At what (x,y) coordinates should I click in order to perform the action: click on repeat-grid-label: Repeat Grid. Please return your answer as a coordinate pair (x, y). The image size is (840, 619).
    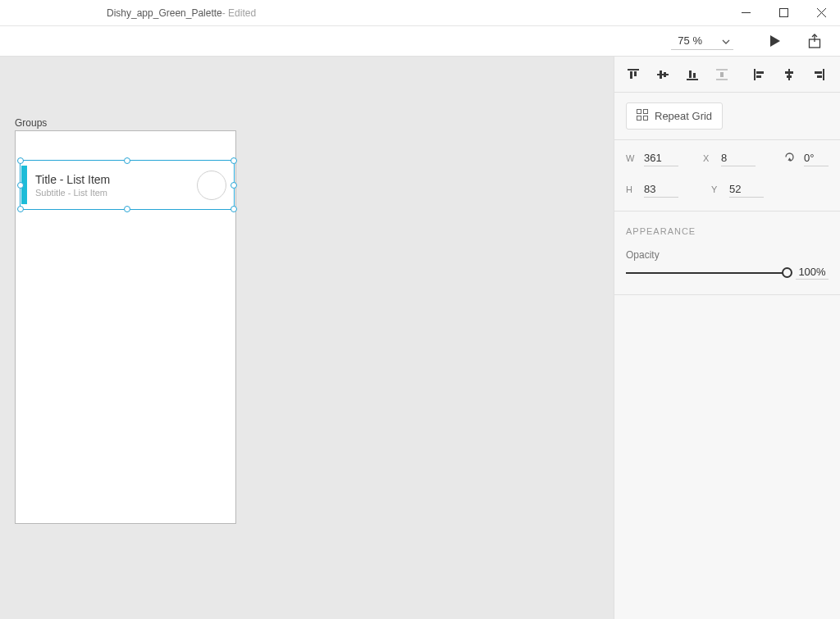
    Looking at the image, I should click on (683, 116).